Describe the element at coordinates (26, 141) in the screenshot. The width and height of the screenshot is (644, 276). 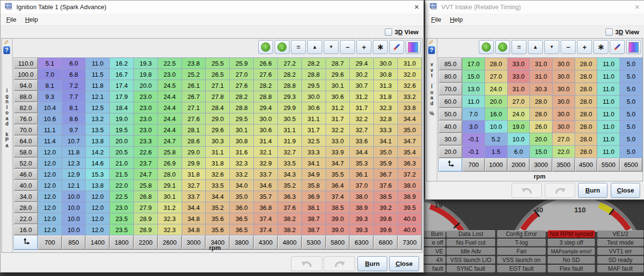
I see `row-header: 64.0` at that location.